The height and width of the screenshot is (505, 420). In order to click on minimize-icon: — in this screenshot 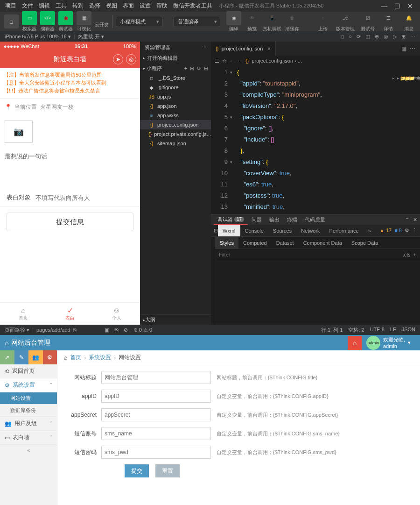, I will do `click(384, 6)`.